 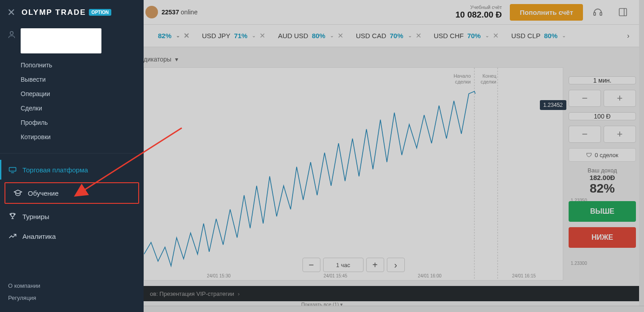 I want to click on user-icon, so click(x=12, y=35).